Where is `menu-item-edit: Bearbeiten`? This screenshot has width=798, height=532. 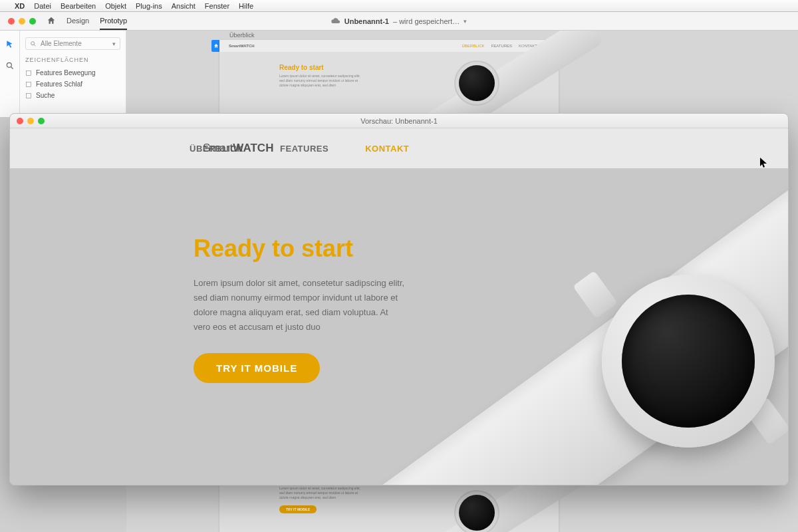 menu-item-edit: Bearbeiten is located at coordinates (78, 6).